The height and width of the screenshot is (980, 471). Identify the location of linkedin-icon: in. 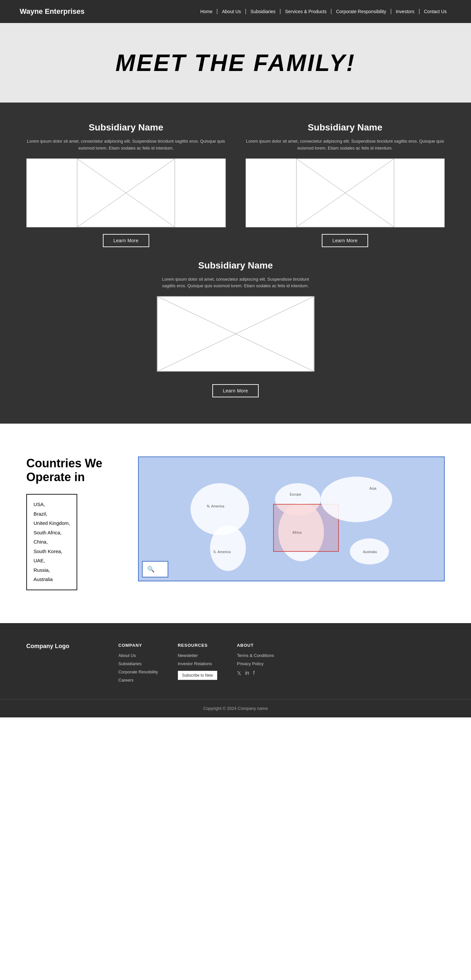
(247, 673).